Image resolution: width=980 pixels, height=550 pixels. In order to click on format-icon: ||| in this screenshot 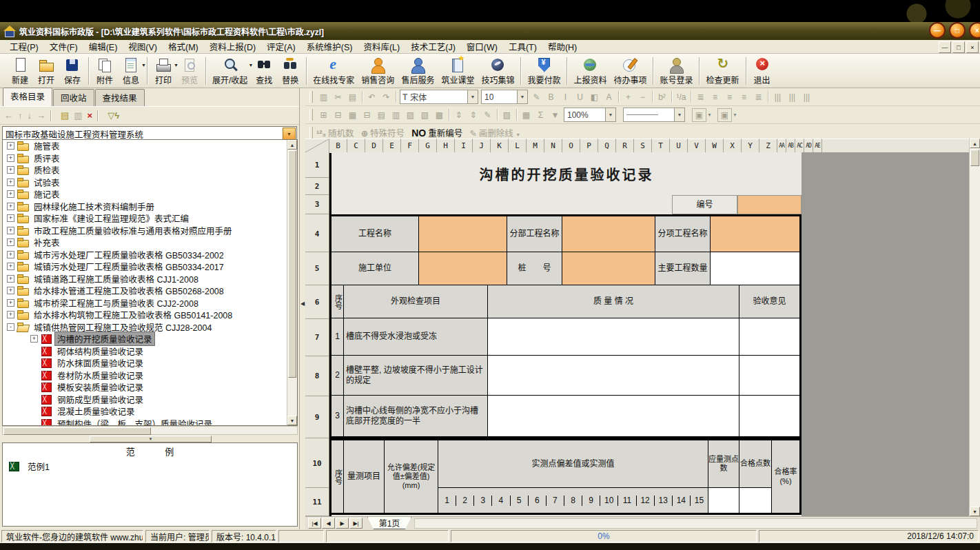, I will do `click(793, 97)`.